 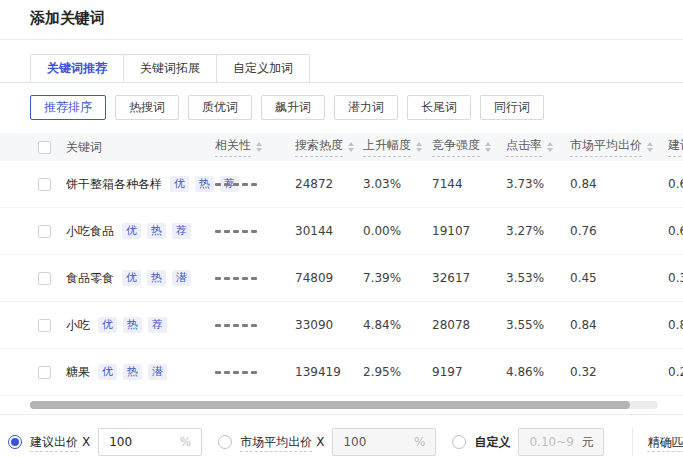 What do you see at coordinates (676, 372) in the screenshot?
I see `suggest-bid-value: 0.2` at bounding box center [676, 372].